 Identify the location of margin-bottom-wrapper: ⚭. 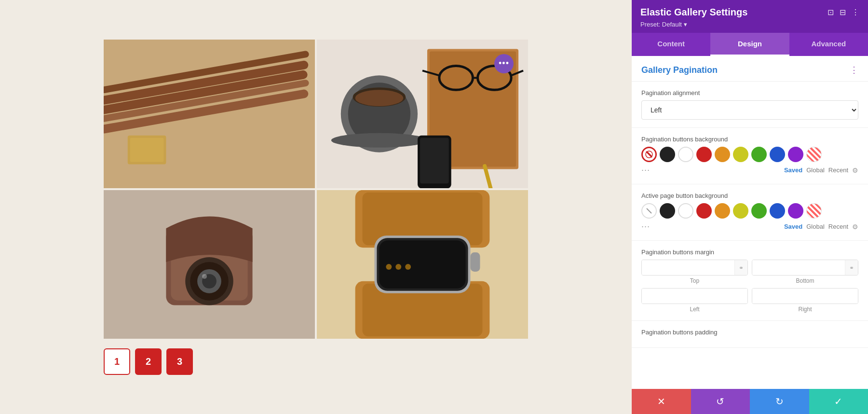
(805, 267).